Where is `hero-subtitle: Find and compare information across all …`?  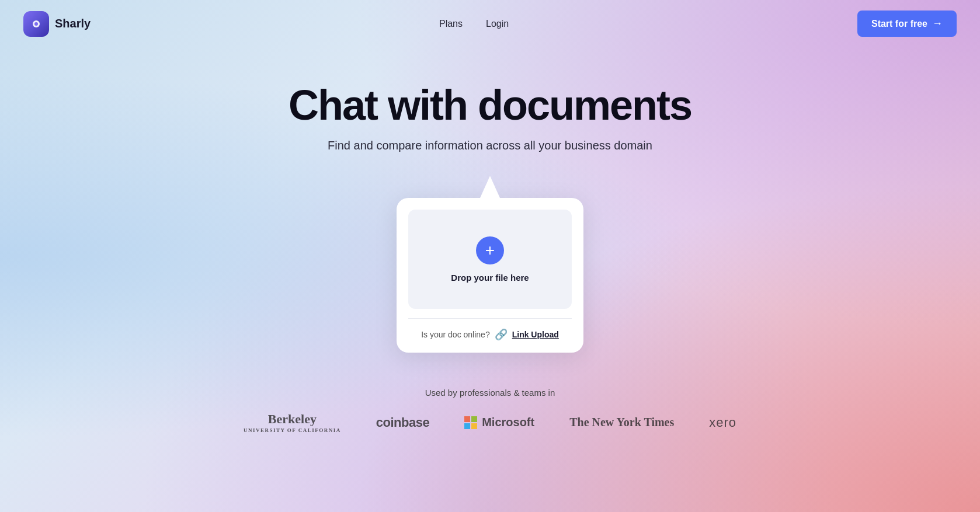
hero-subtitle: Find and compare information across all … is located at coordinates (490, 146).